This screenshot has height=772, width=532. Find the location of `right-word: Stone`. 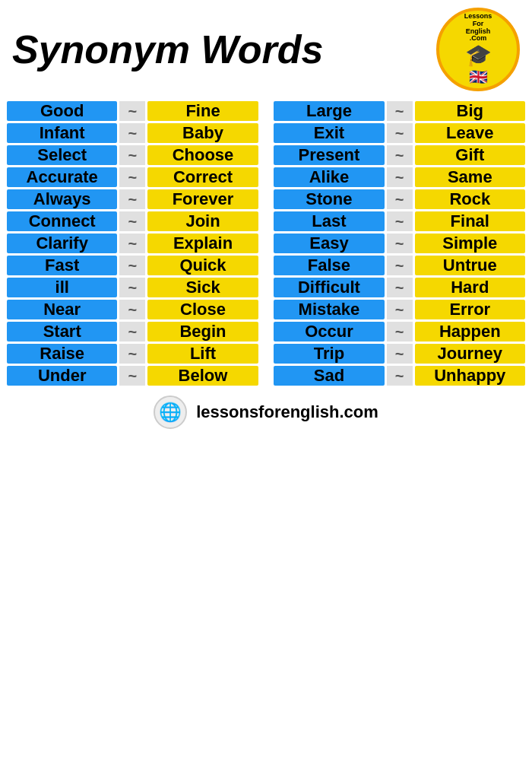

right-word: Stone is located at coordinates (328, 199).